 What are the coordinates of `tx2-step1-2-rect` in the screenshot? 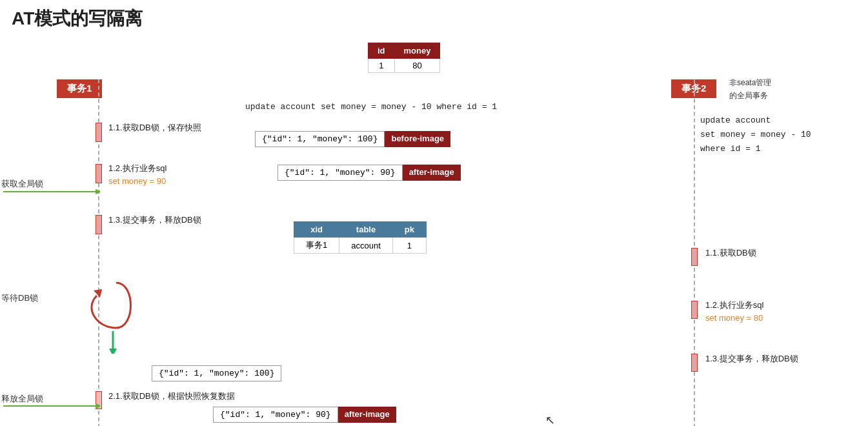 It's located at (694, 310).